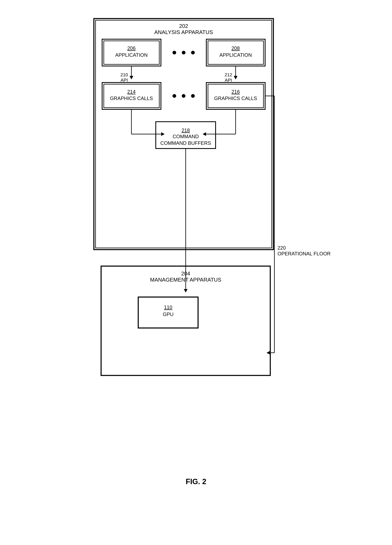 The height and width of the screenshot is (545, 392). What do you see at coordinates (168, 307) in the screenshot?
I see `gpu-ref: 110` at bounding box center [168, 307].